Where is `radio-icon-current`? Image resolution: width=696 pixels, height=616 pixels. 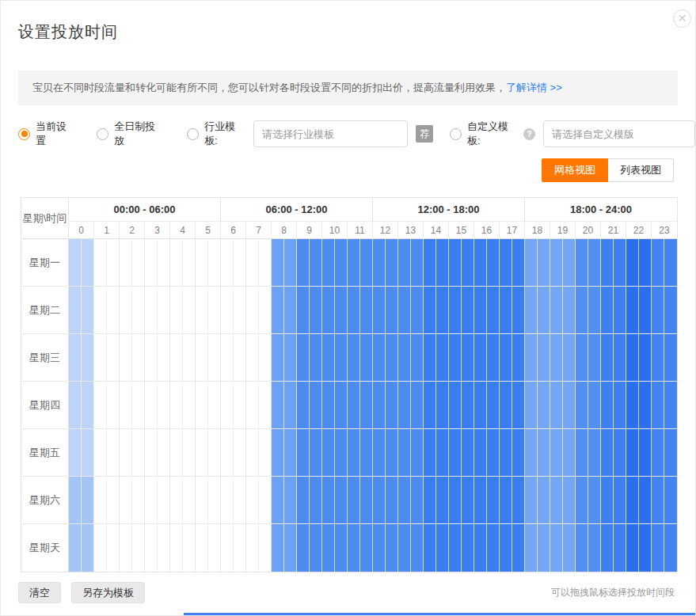 radio-icon-current is located at coordinates (24, 135).